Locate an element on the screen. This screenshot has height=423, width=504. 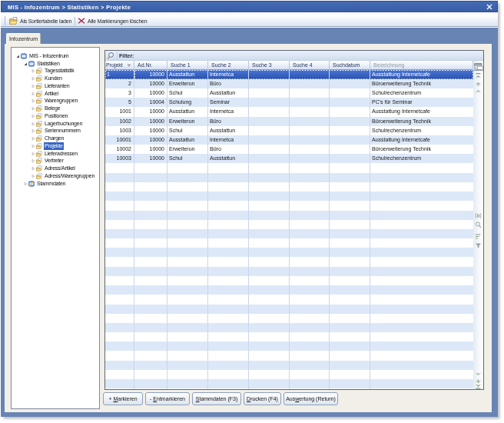
nav-filter-icon is located at coordinates (478, 246).